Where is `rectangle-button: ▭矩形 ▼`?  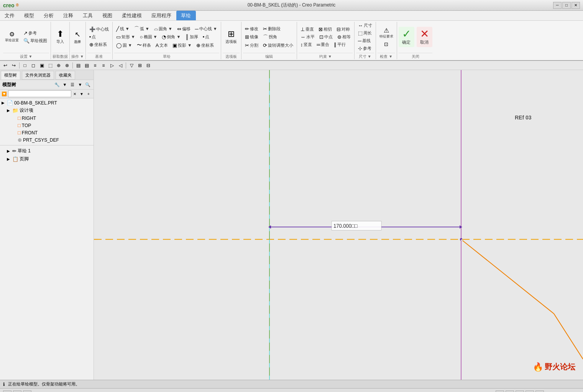 rectangle-button: ▭矩形 ▼ is located at coordinates (126, 37).